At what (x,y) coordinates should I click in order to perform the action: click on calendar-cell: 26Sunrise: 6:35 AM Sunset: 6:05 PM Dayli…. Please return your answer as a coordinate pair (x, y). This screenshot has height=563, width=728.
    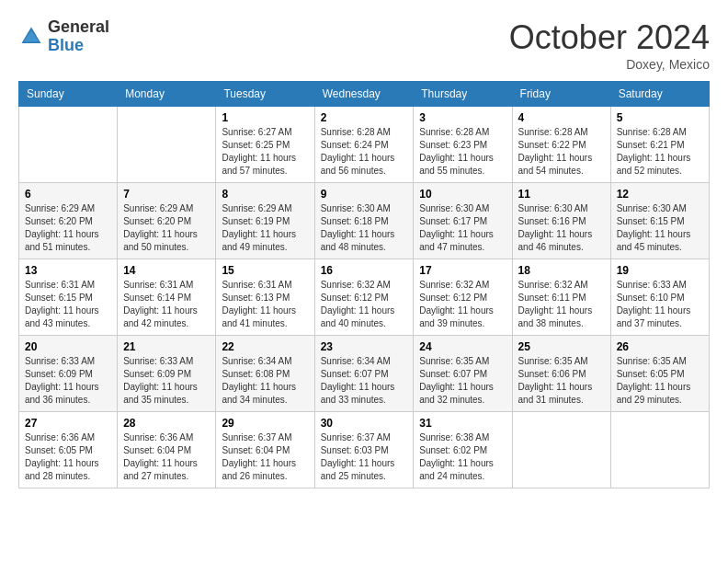
    Looking at the image, I should click on (660, 373).